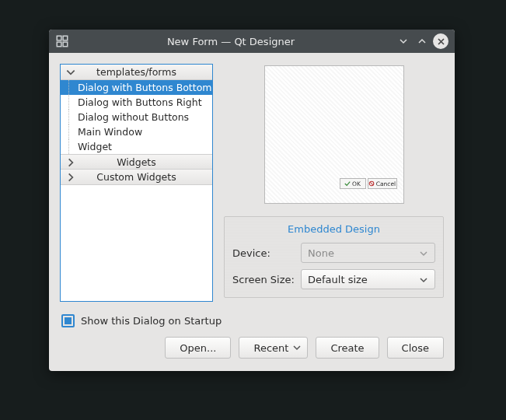  Describe the element at coordinates (197, 348) in the screenshot. I see `open-label: Open...` at that location.